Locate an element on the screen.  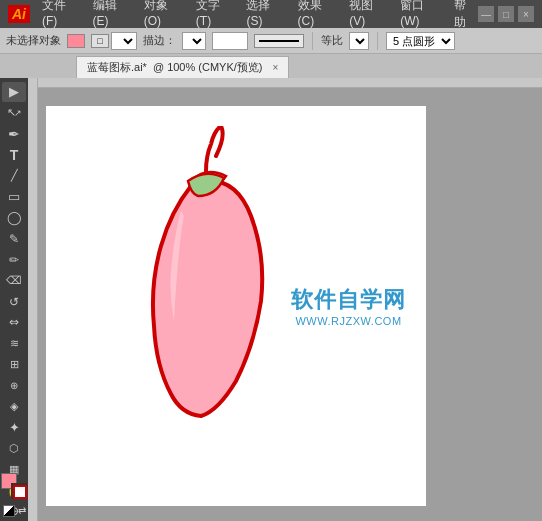
shape-builder-tool: ⊕ is located at coordinates (14, 385).